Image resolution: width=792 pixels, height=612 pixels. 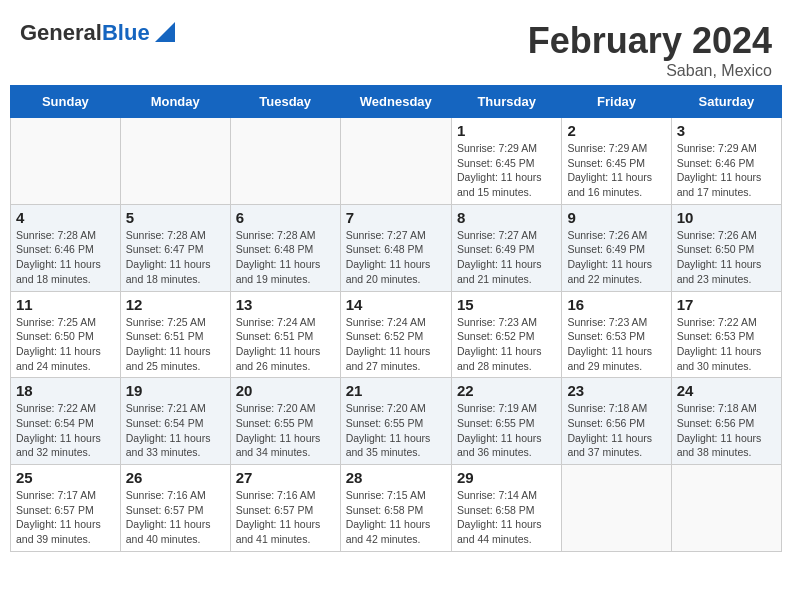 I want to click on day-info: Sunrise: 7:24 AM Sunset: 6:51 PM Dayligh…, so click(x=286, y=344).